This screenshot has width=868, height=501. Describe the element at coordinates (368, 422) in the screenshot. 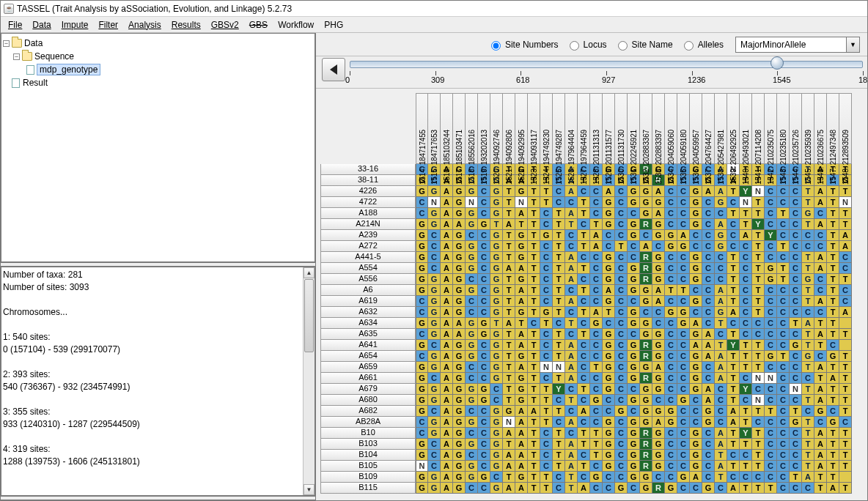

I see `row-header: AB28A` at that location.